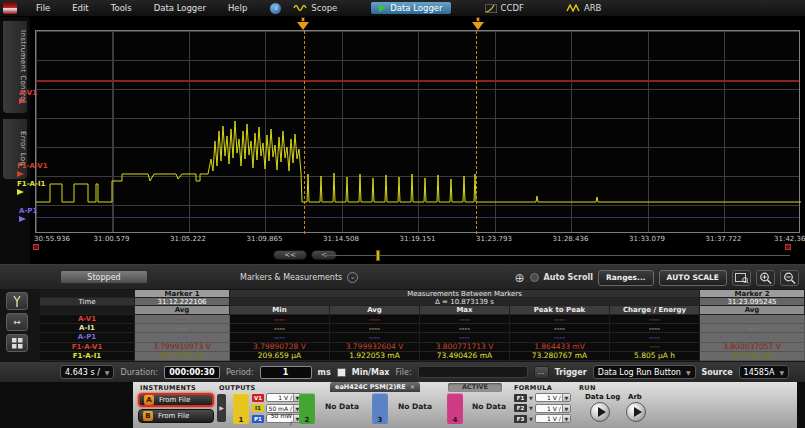  Describe the element at coordinates (17, 322) in the screenshot. I see `arrows-icon: ↔` at that location.